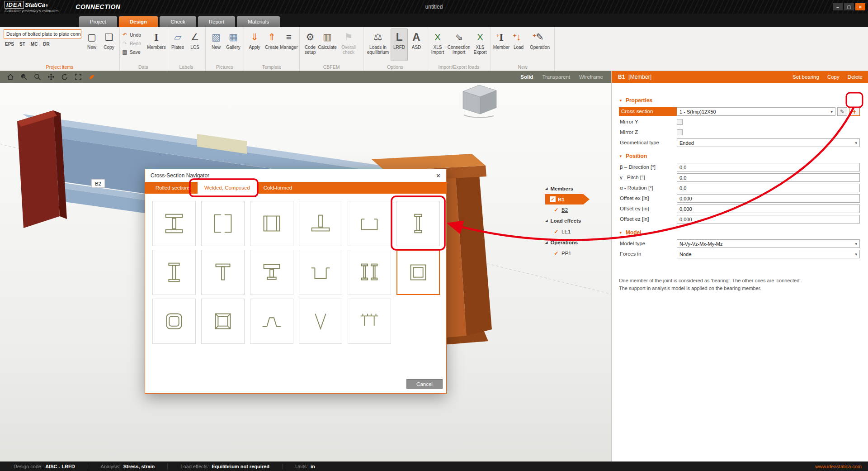 This screenshot has height=471, width=868. What do you see at coordinates (173, 188) in the screenshot?
I see `dialog-tab-rolled-sections: Rolled sections` at bounding box center [173, 188].